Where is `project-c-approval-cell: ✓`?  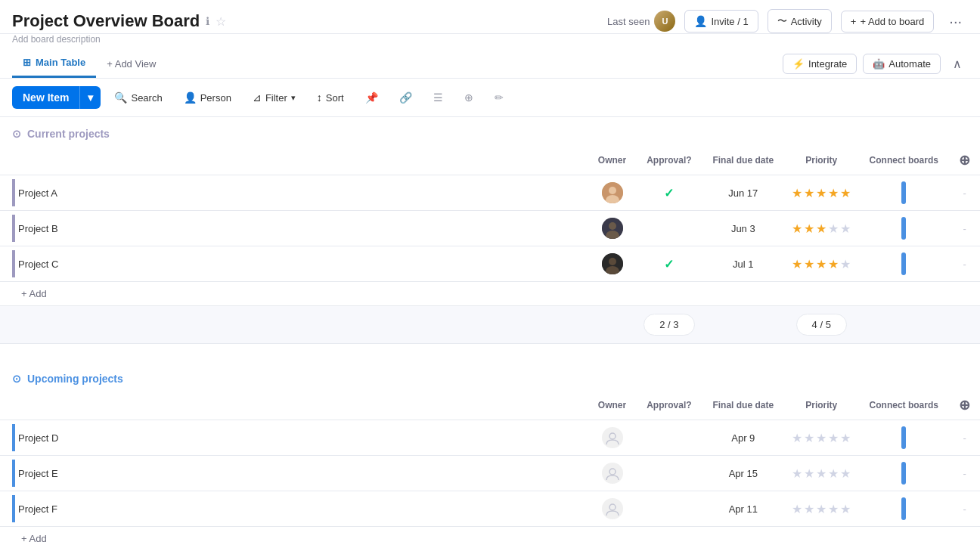
project-c-approval-cell: ✓ is located at coordinates (668, 265).